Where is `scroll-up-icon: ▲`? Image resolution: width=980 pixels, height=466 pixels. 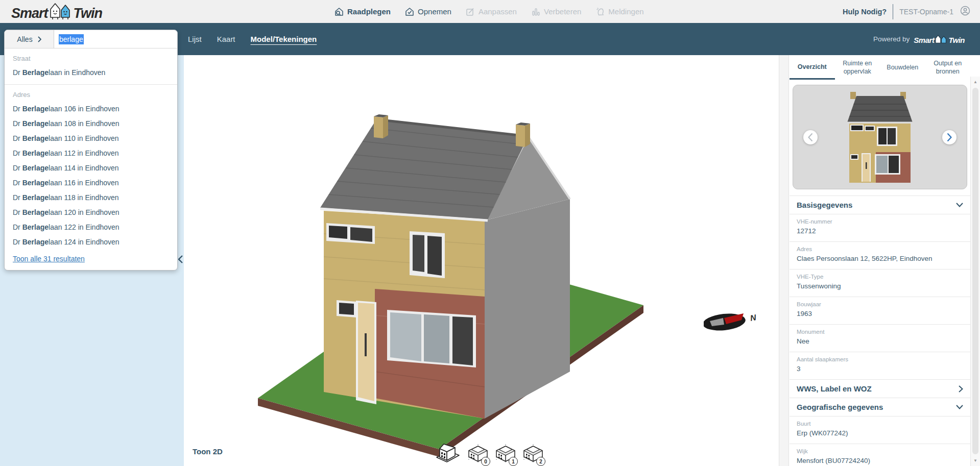
scroll-up-icon: ▲ is located at coordinates (975, 82).